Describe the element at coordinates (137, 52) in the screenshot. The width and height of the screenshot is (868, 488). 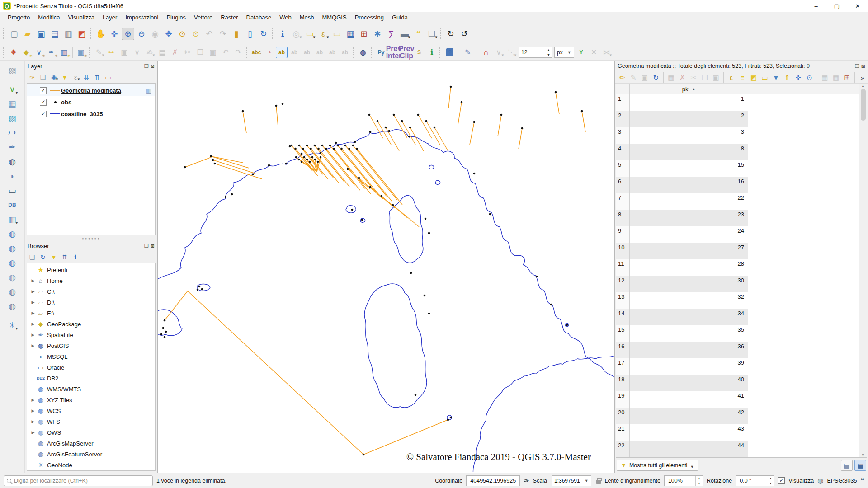
I see `add-feature-icon: ∨` at that location.